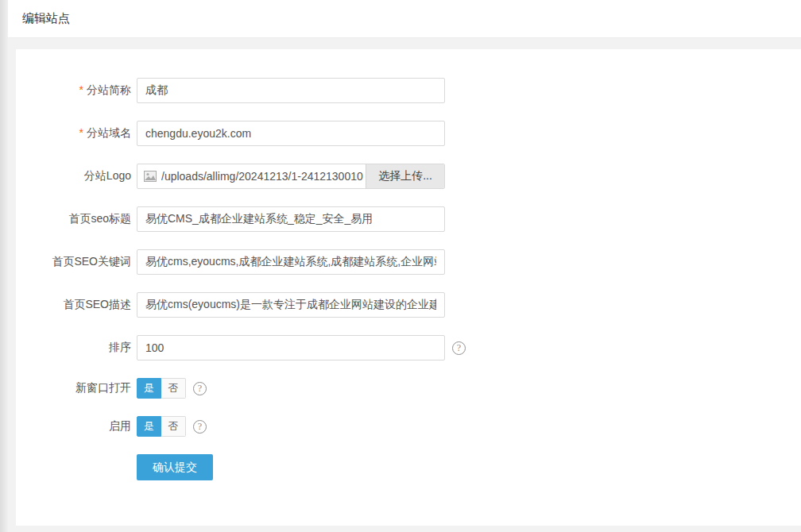 The height and width of the screenshot is (532, 801). I want to click on choose-upload-button: 选择上传..., so click(405, 176).